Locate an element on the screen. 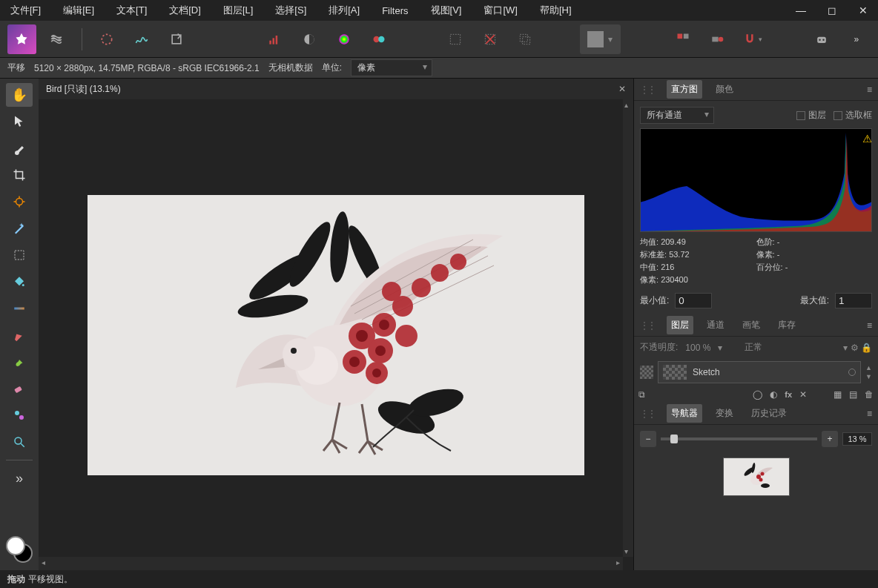 The image size is (878, 588). fill-swatch-dropdown: ▾ is located at coordinates (600, 39).